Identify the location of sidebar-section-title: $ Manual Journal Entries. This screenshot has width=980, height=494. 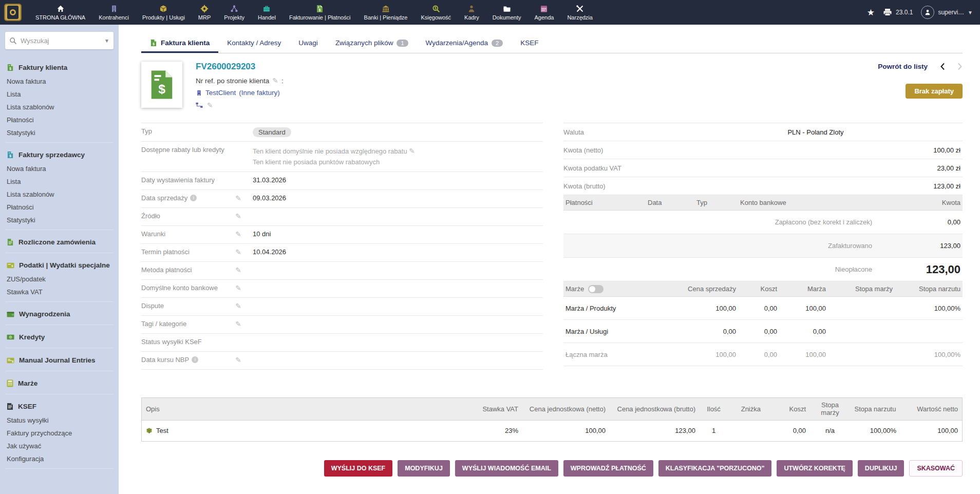
(60, 360).